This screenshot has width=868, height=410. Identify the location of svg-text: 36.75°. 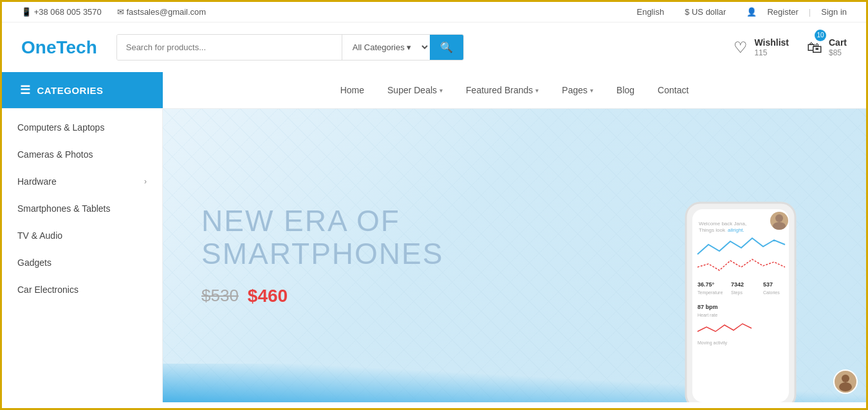
(706, 284).